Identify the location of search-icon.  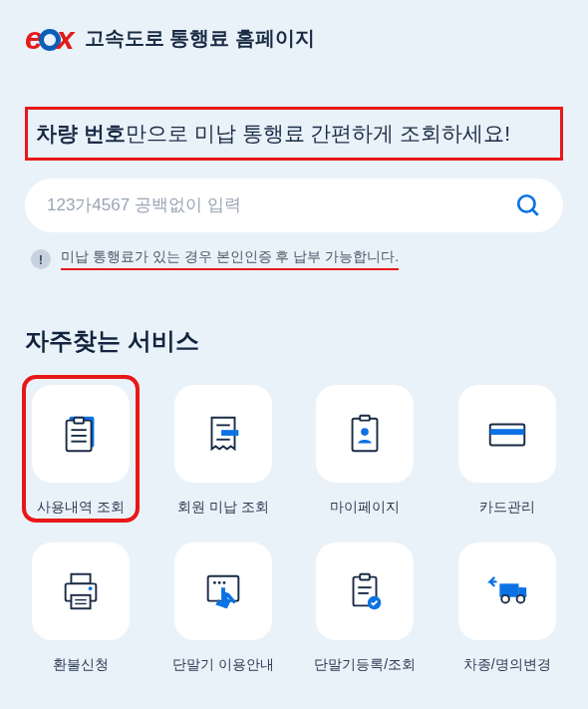
(528, 205).